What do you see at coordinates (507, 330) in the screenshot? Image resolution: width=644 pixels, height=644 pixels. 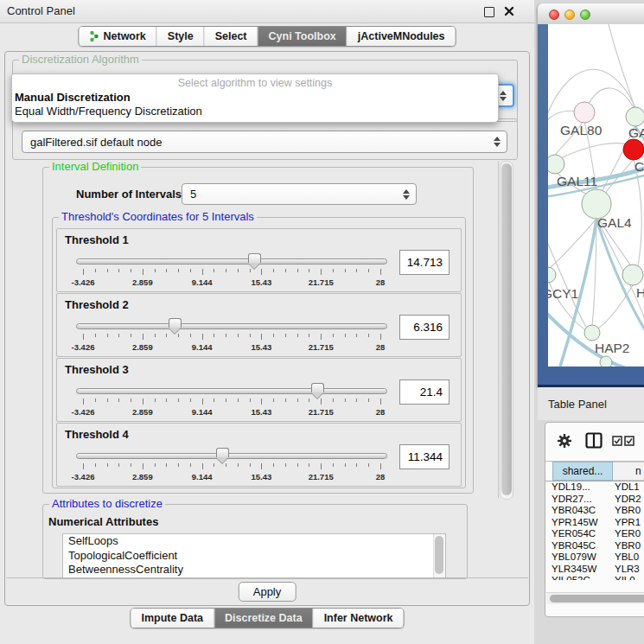 I see `settings-scrollbar` at bounding box center [507, 330].